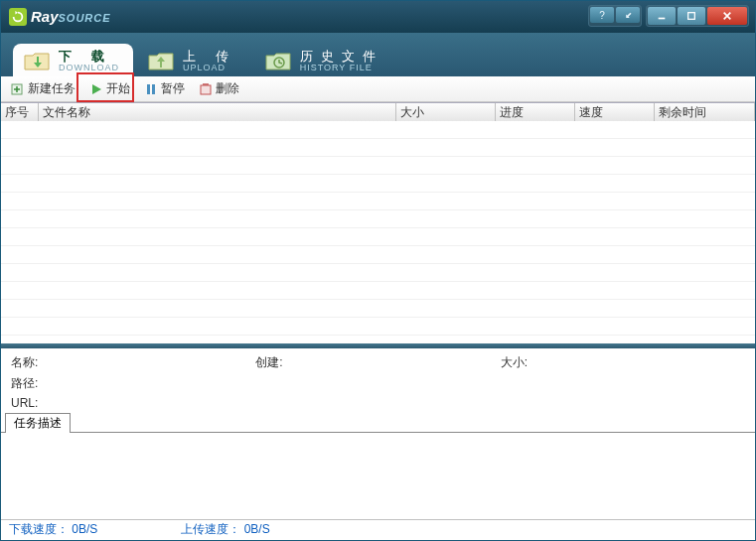 The width and height of the screenshot is (756, 541). What do you see at coordinates (378, 422) in the screenshot?
I see `detail-tabs: 任务描述` at bounding box center [378, 422].